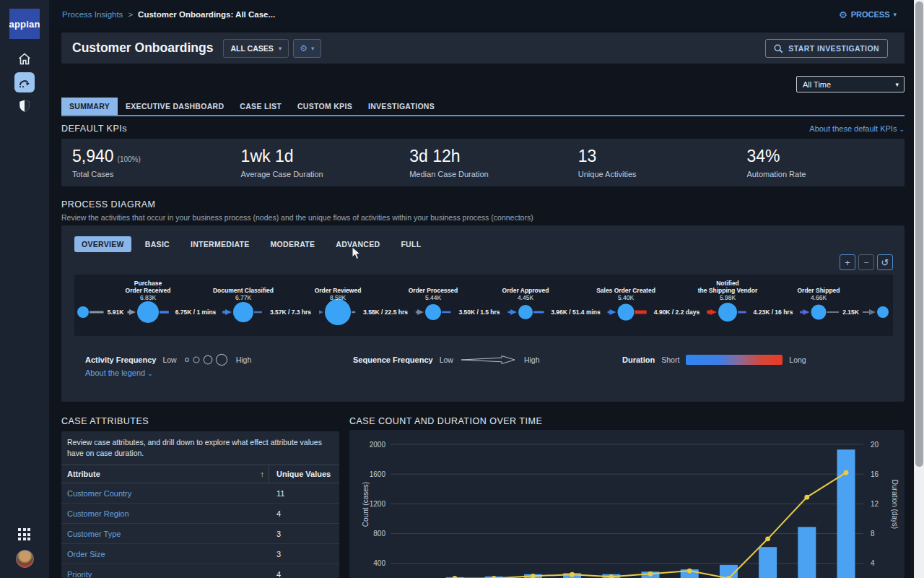  Describe the element at coordinates (484, 305) in the screenshot. I see `process-graph: 5.91K6.75K / 1 mins3.57K / 7.3 hrs3.58K …` at that location.